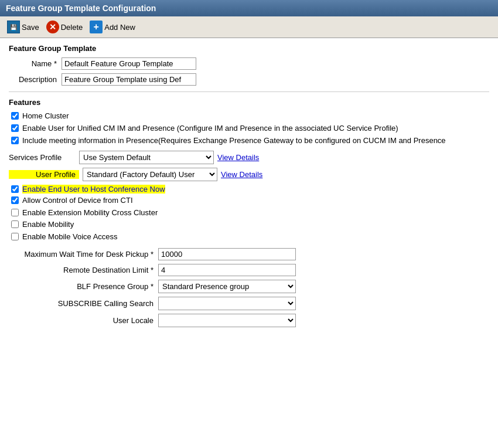 The width and height of the screenshot is (498, 448). What do you see at coordinates (55, 63) in the screenshot?
I see `name-required: *` at bounding box center [55, 63].